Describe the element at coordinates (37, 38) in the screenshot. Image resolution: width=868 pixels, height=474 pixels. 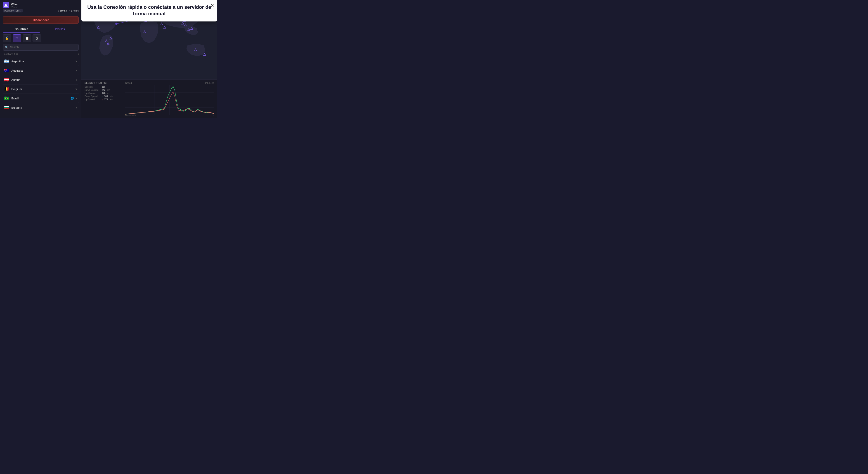
I see `filter-tor-button: ⟫` at that location.